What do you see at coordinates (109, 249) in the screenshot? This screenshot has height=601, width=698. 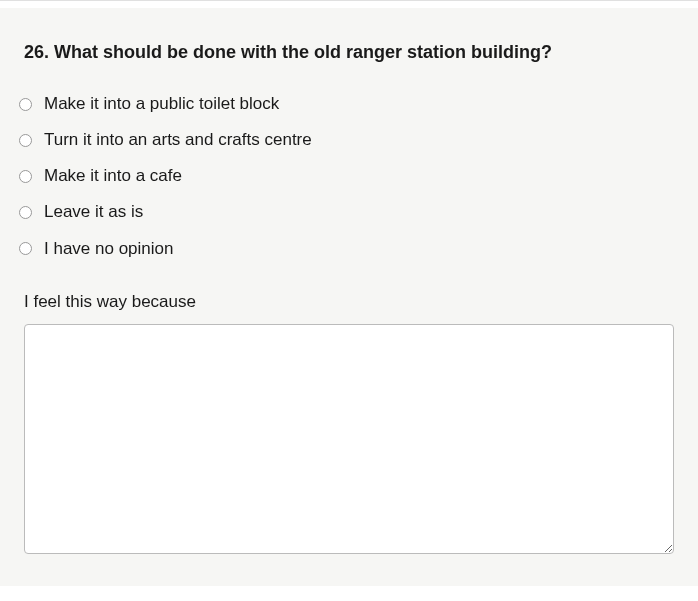 I see `option-label: I have no opinion` at bounding box center [109, 249].